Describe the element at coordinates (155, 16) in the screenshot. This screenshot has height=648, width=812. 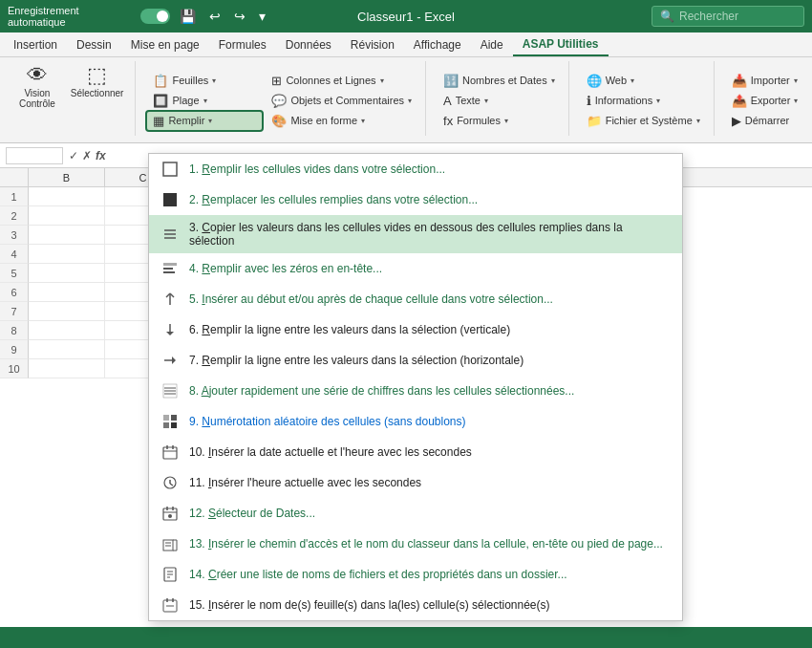
I see `autosave-toggle` at that location.